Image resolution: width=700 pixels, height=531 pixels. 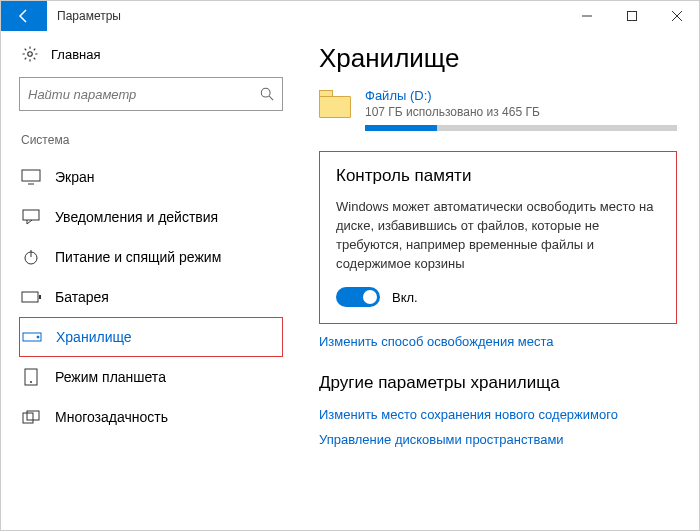 What do you see at coordinates (676, 16) in the screenshot?
I see `close-button` at bounding box center [676, 16].